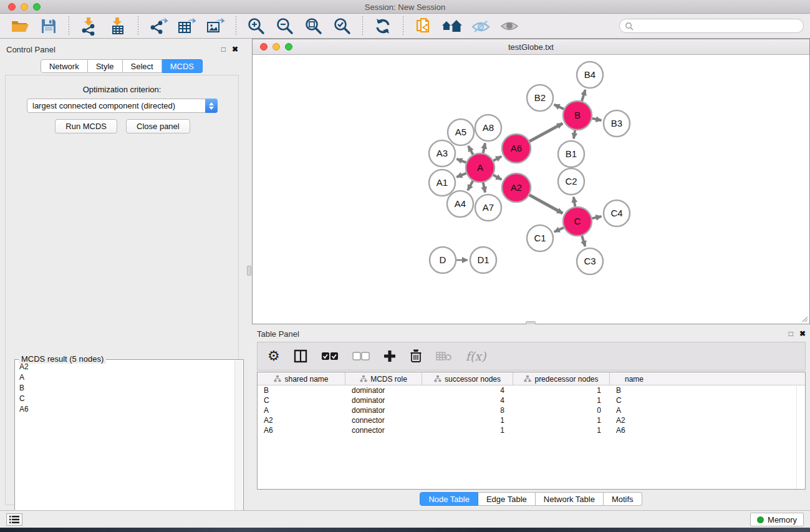  Describe the element at coordinates (777, 520) in the screenshot. I see `memory-button: Memory` at that location.